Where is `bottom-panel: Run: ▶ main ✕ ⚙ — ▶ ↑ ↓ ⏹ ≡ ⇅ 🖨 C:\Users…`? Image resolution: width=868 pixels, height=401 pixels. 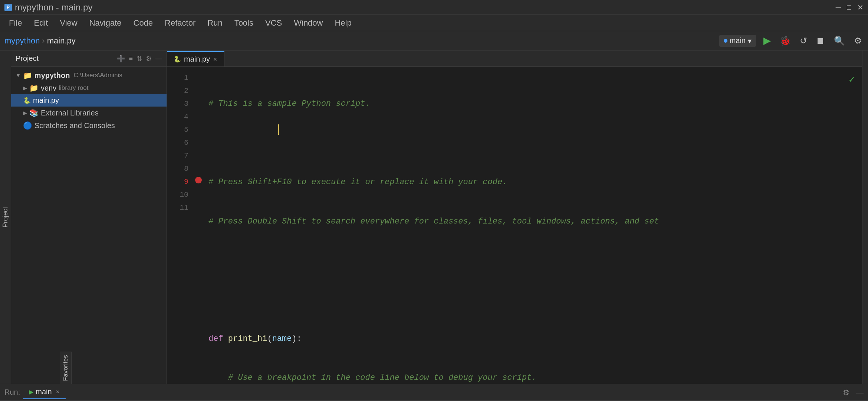 bottom-panel: Run: ▶ main ✕ ⚙ — ▶ ↑ ↓ ⏹ ≡ ⇅ 🖨 C:\Users… is located at coordinates (434, 392).